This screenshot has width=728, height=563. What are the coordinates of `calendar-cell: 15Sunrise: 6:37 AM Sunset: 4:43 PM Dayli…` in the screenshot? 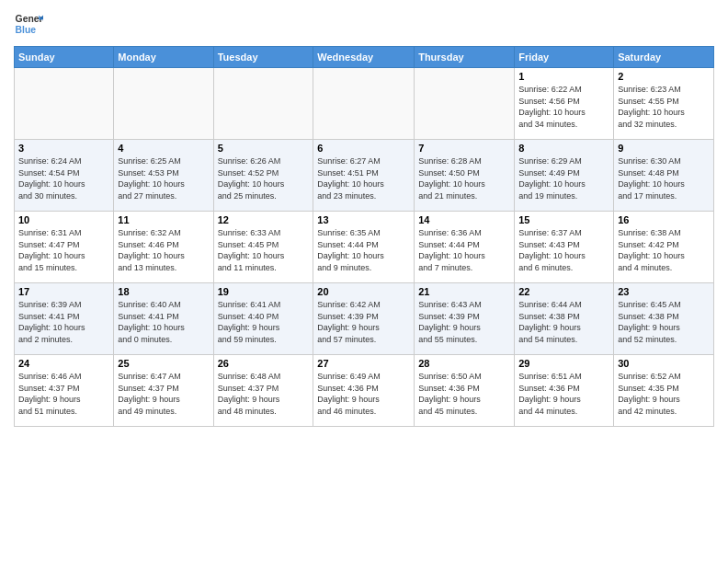 It's located at (564, 247).